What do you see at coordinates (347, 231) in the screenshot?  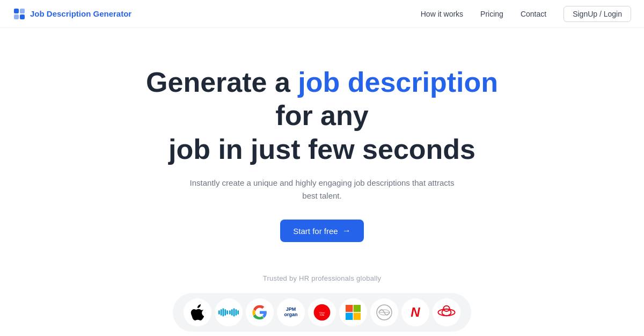 I see `cta-arrow: →` at bounding box center [347, 231].